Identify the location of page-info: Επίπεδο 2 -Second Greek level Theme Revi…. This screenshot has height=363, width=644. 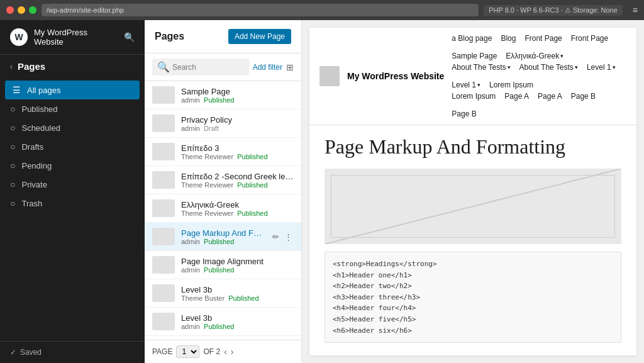
(238, 180).